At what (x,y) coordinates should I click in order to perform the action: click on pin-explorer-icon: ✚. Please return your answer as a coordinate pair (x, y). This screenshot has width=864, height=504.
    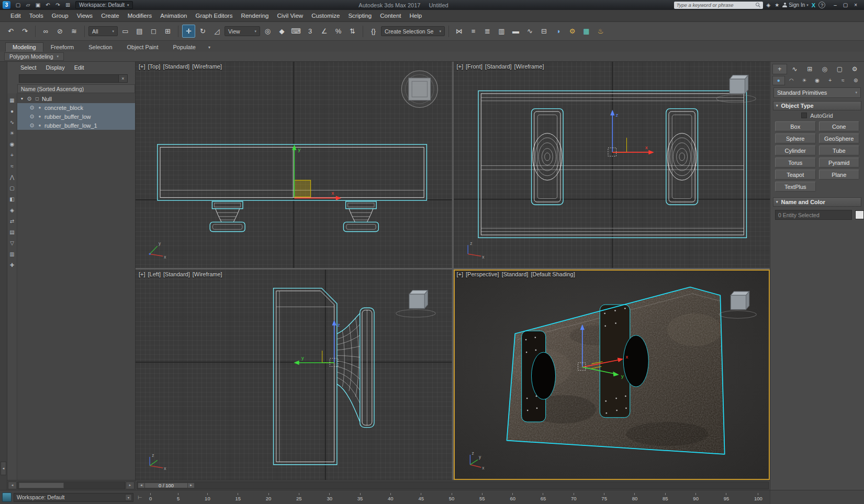
    Looking at the image, I should click on (13, 265).